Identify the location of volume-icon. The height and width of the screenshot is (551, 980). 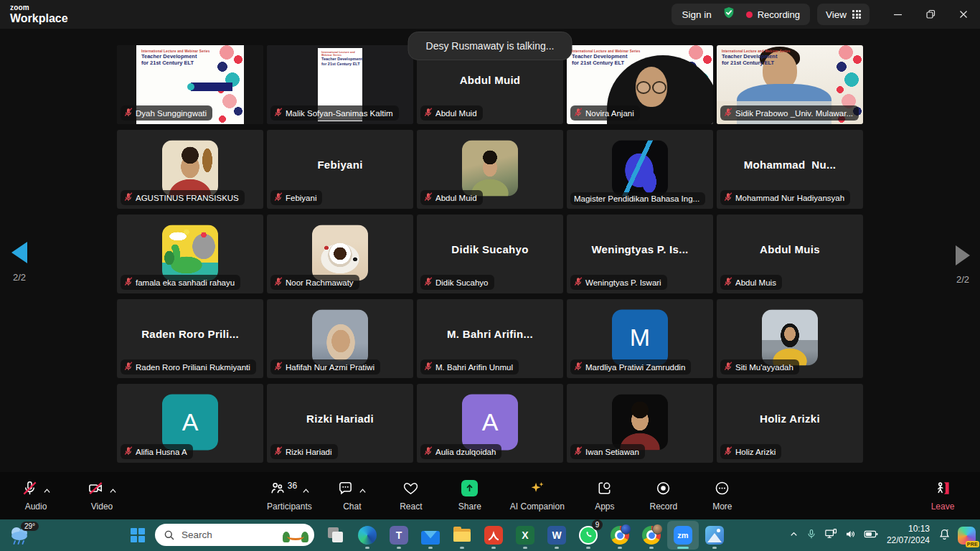
(851, 535).